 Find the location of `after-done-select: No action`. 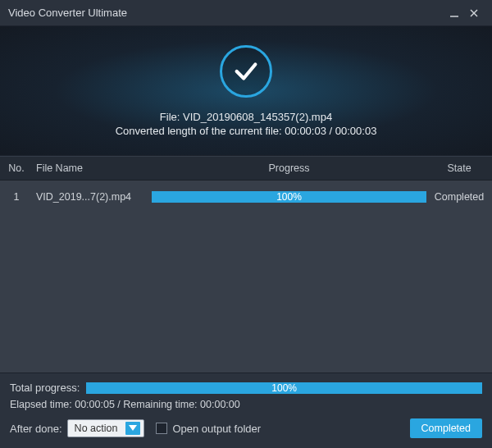

after-done-select: No action is located at coordinates (107, 428).